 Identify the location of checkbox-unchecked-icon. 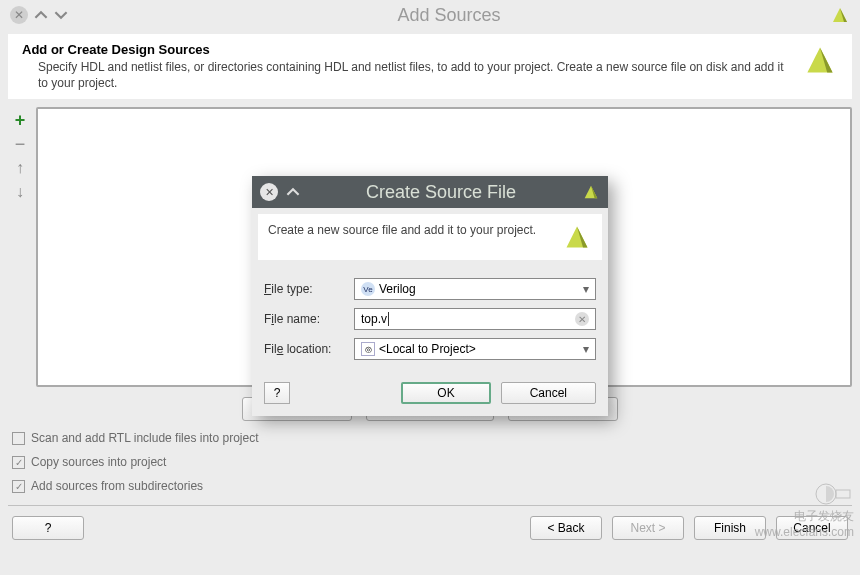
(18, 438).